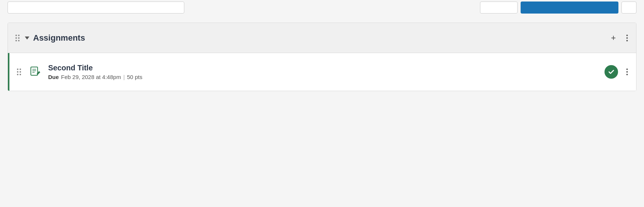  What do you see at coordinates (50, 38) in the screenshot?
I see `group-header-left: Assignments` at bounding box center [50, 38].